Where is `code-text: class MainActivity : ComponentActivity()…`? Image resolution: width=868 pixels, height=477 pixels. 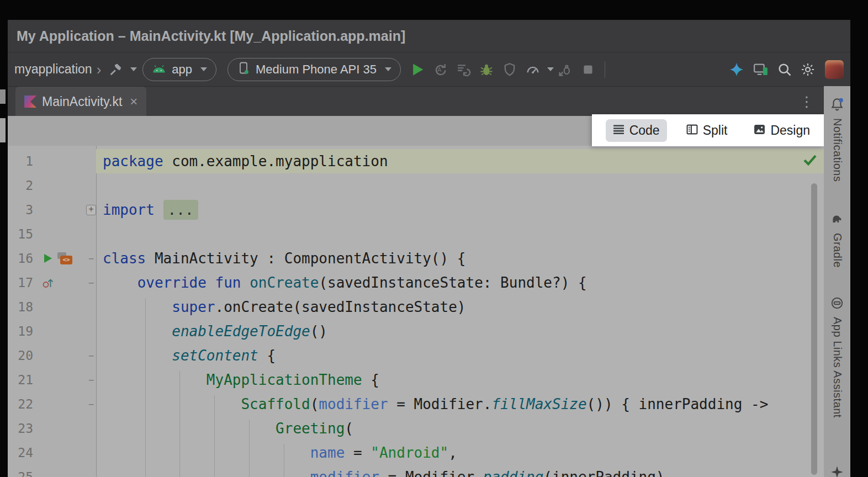 code-text: class MainActivity : ComponentActivity()… is located at coordinates (460, 258).